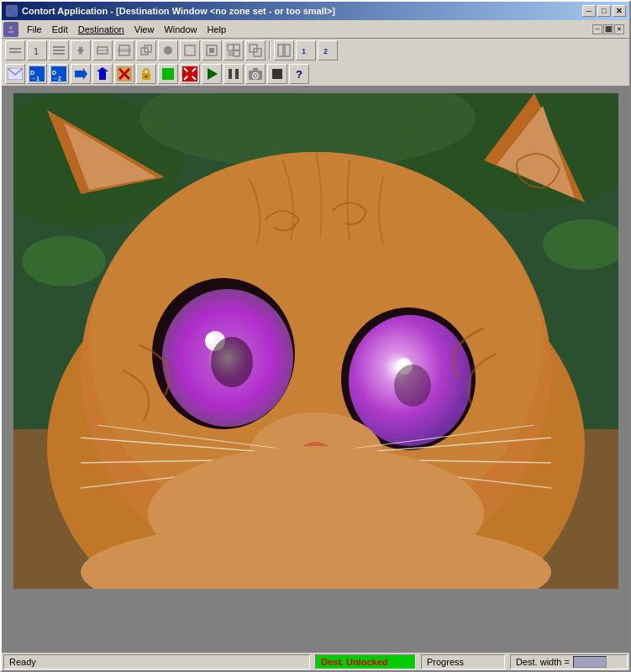 The width and height of the screenshot is (631, 672). Describe the element at coordinates (316, 11) in the screenshot. I see `title-bar: 🐾 Contort Application - [Destination Win…` at that location.